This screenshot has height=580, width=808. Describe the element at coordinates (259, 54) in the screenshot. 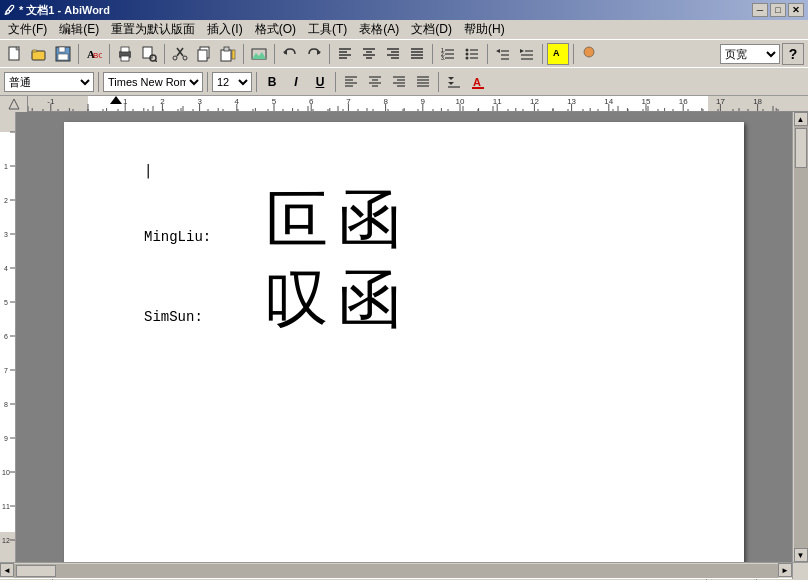

I see `image-button` at that location.